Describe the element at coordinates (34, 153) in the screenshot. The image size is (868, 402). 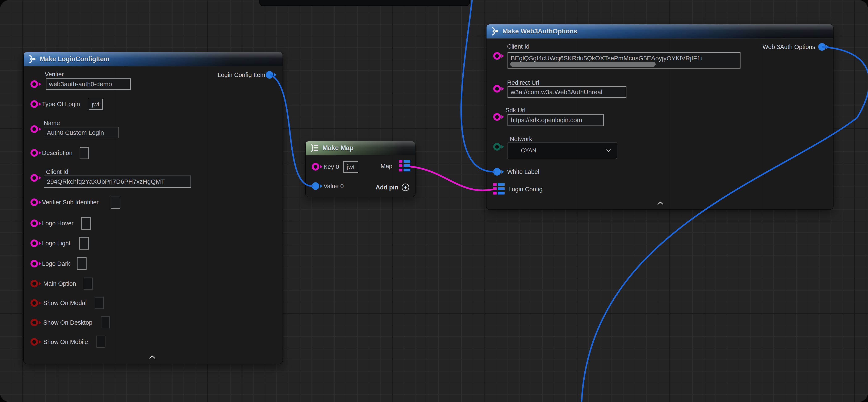
I see `pin-description` at that location.